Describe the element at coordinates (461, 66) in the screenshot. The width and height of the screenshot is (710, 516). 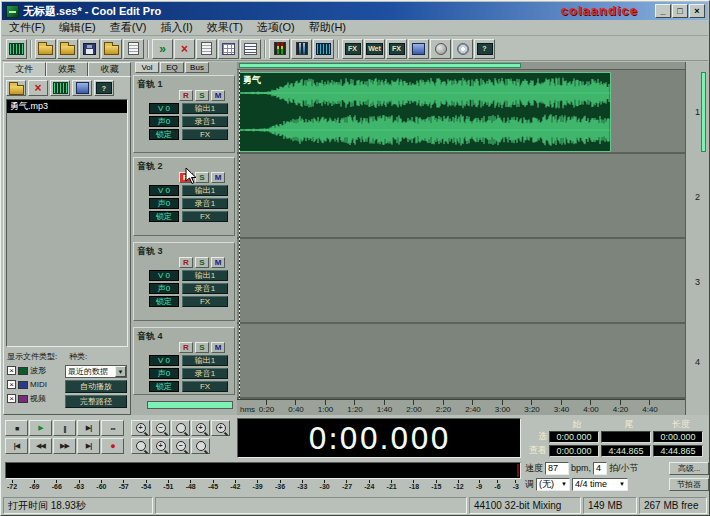
I see `horizontal-scroll-indicator` at that location.